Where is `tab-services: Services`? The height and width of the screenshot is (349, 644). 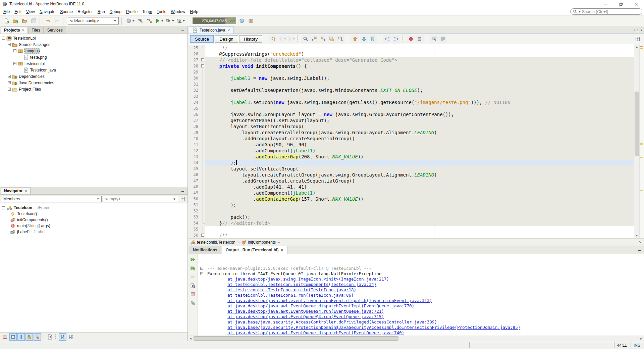
tab-services: Services is located at coordinates (55, 30).